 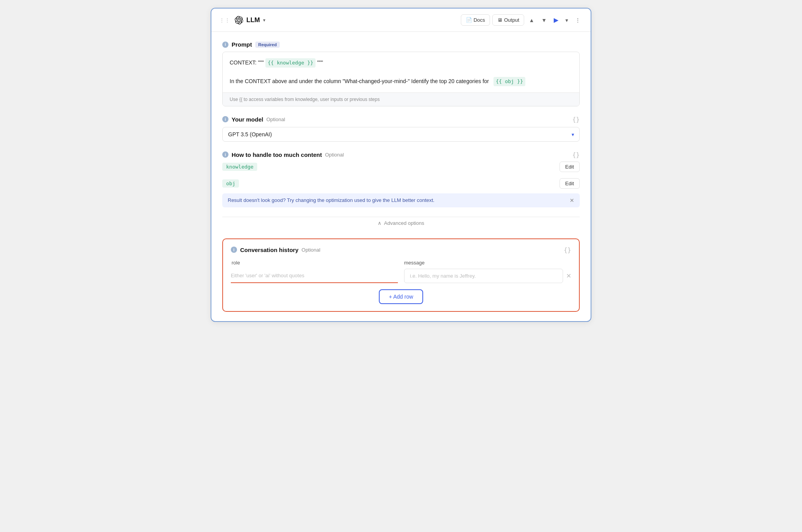 What do you see at coordinates (532, 20) in the screenshot?
I see `up-arrow-button: ▲` at bounding box center [532, 20].